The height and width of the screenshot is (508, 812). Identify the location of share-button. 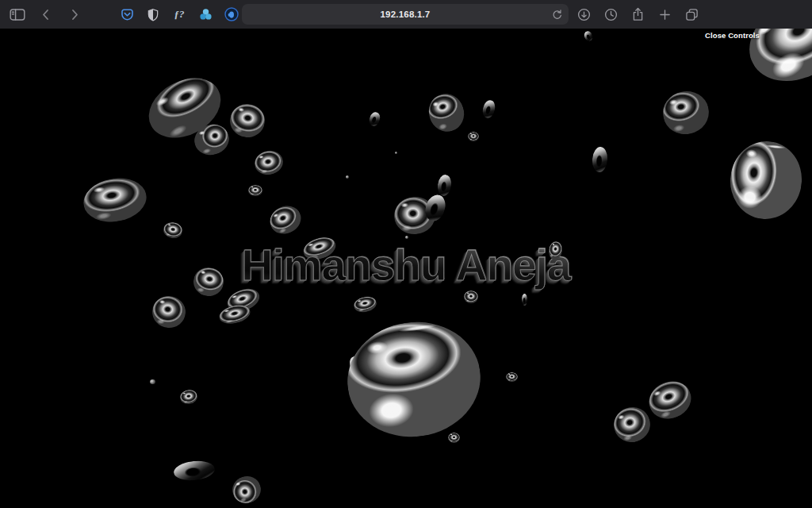
(638, 14).